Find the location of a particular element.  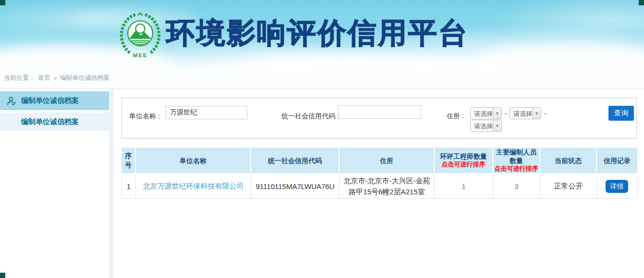

company-name-input is located at coordinates (207, 113).